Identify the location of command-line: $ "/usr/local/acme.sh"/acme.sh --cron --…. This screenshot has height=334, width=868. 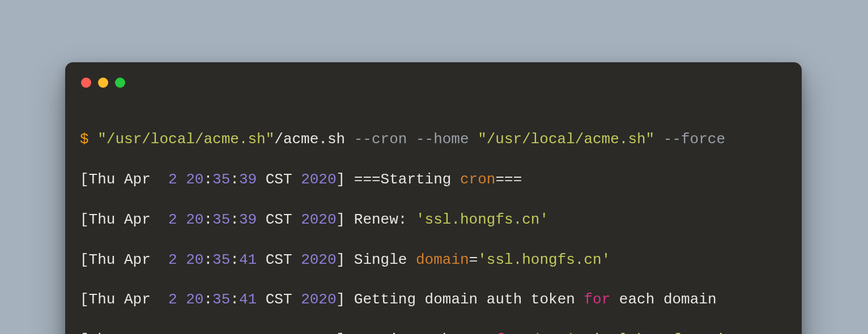
(433, 139).